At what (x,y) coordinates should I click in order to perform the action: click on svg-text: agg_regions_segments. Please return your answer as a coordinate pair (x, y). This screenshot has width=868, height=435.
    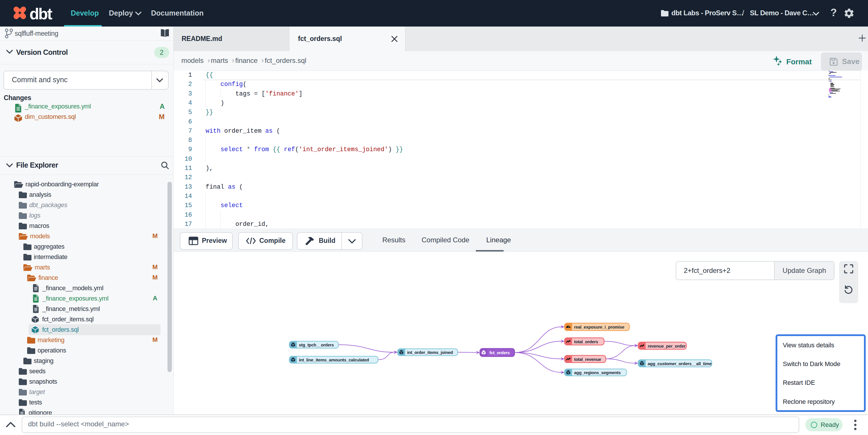
    Looking at the image, I should click on (597, 372).